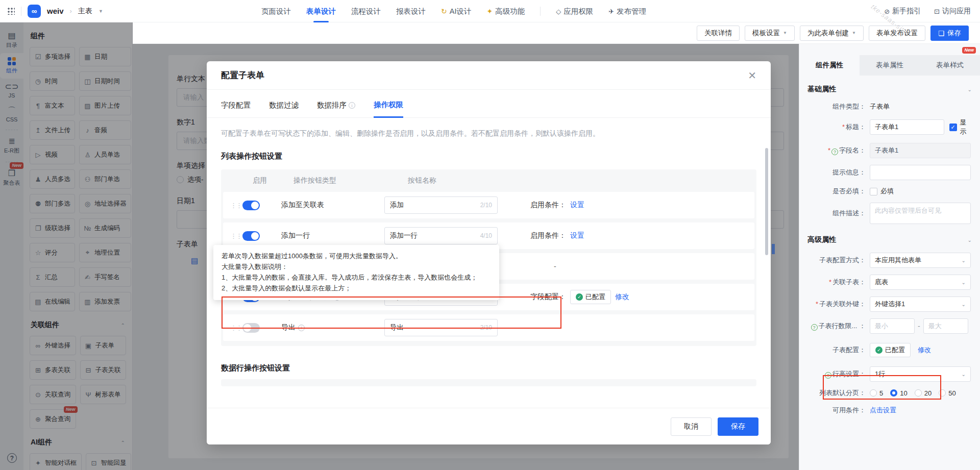 The image size is (980, 470). I want to click on pagination-option-5: 5, so click(876, 393).